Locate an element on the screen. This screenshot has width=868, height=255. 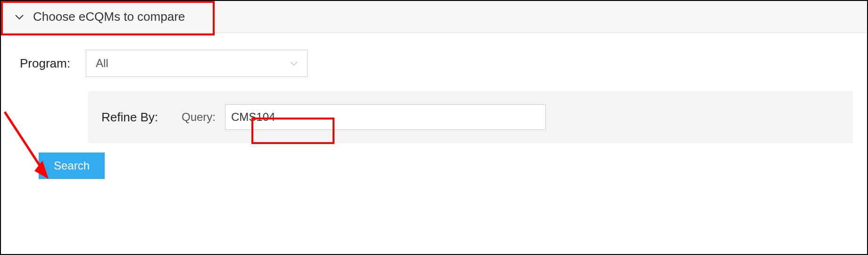
expandable-header: Choose eCQMs to compare is located at coordinates (434, 17).